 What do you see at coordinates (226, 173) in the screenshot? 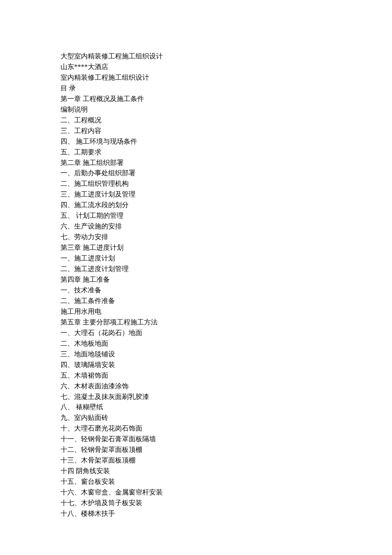
I see `text-line: 一、后勤办事处组织部署` at bounding box center [226, 173].